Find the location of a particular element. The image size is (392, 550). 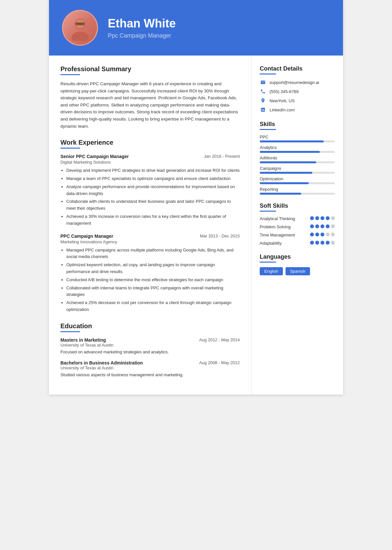

jobs-list: Senior PPC Campaign Manager Jan 2016 - P… is located at coordinates (150, 234).